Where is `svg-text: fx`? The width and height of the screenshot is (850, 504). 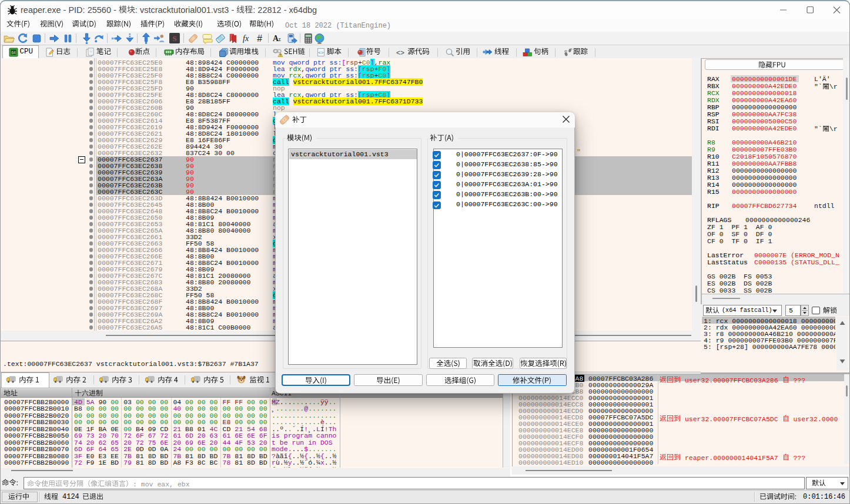
svg-text: fx is located at coordinates (246, 38).